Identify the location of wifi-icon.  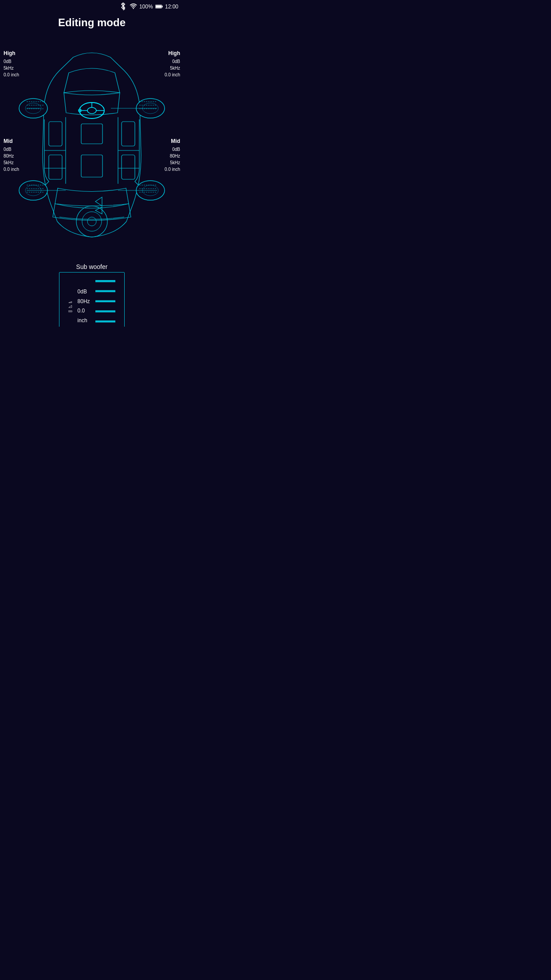
(133, 6).